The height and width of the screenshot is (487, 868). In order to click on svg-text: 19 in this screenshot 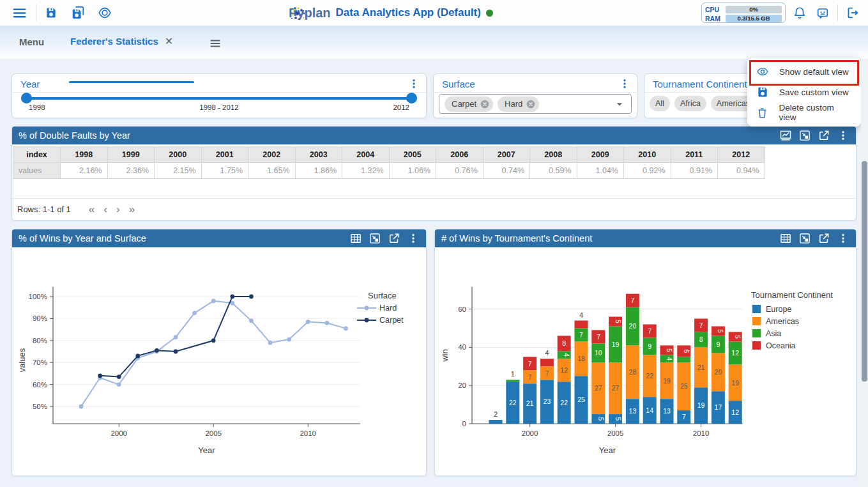, I will do `click(616, 344)`.